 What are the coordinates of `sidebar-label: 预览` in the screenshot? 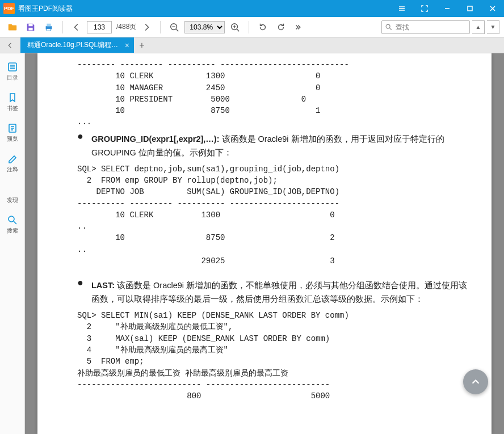 It's located at (12, 139).